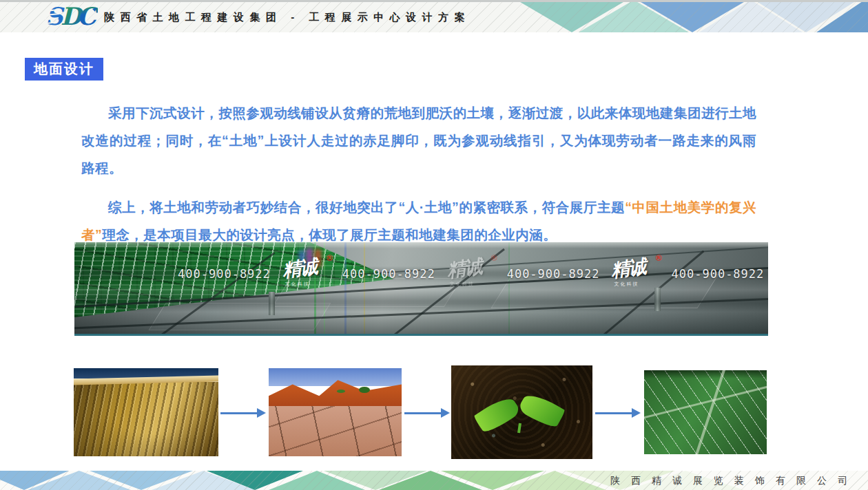 Image resolution: width=868 pixels, height=490 pixels. I want to click on section-badge: 地面设计, so click(64, 69).